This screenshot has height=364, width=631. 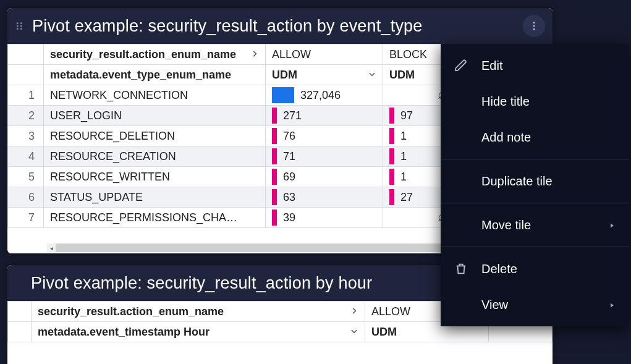 What do you see at coordinates (535, 66) in the screenshot?
I see `menu-item-edit: Edit` at bounding box center [535, 66].